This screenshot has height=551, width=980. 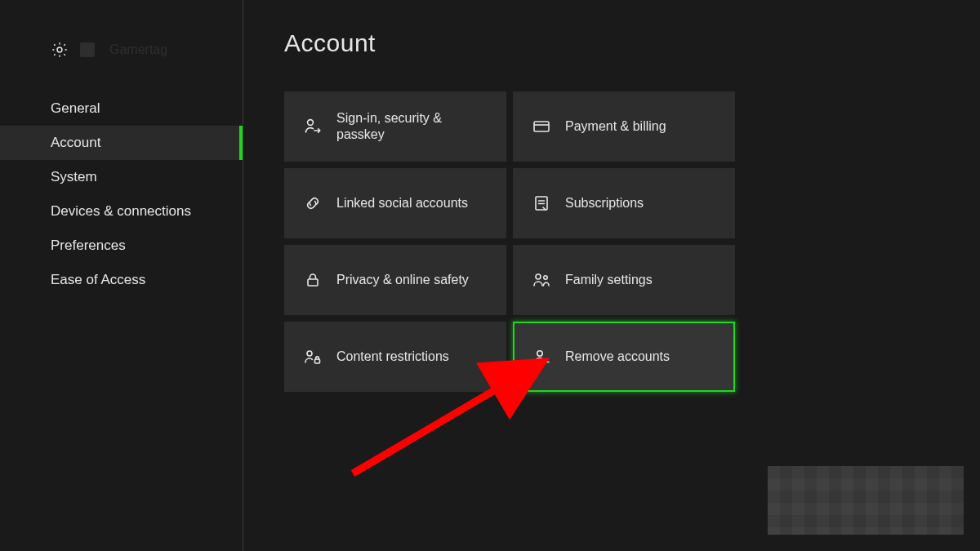 I want to click on lock-icon, so click(x=313, y=280).